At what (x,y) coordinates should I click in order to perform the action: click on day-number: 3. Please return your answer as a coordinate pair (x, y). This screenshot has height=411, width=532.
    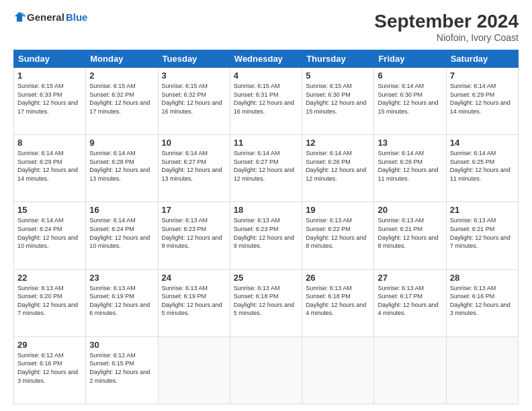
    Looking at the image, I should click on (194, 75).